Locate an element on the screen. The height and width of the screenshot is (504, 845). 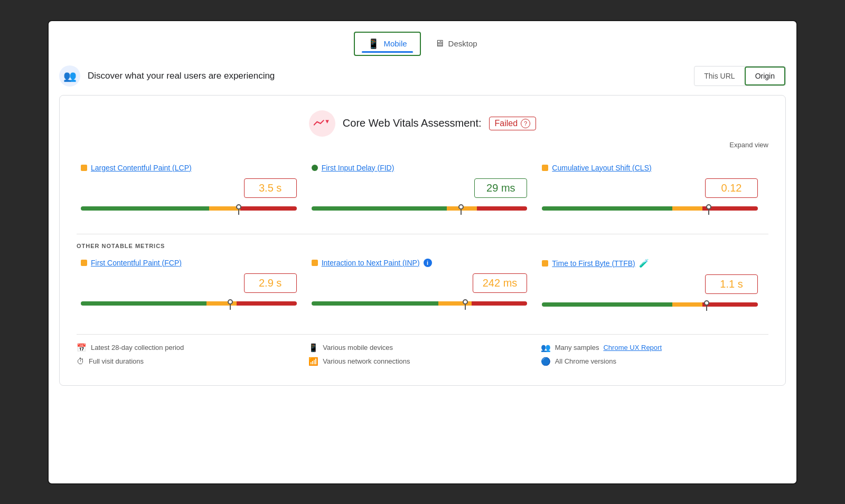
ttfb-dot is located at coordinates (545, 263).